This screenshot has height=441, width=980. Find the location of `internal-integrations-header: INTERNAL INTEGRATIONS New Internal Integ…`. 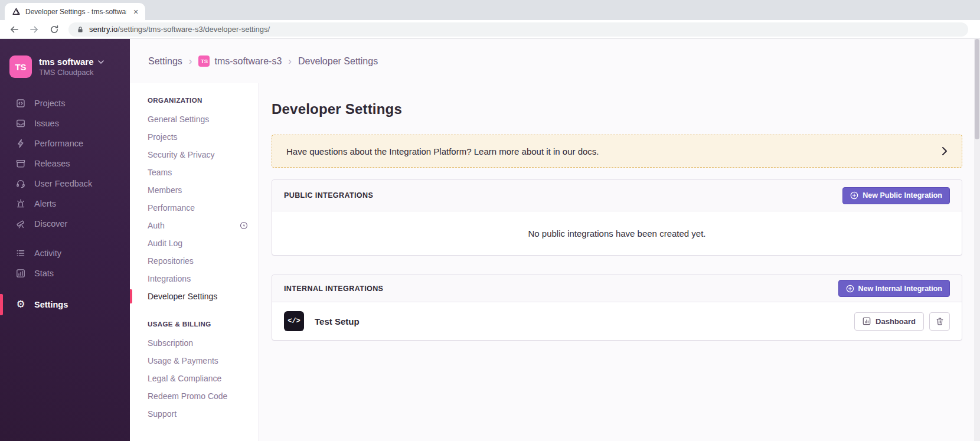

internal-integrations-header: INTERNAL INTEGRATIONS New Internal Integ… is located at coordinates (617, 289).